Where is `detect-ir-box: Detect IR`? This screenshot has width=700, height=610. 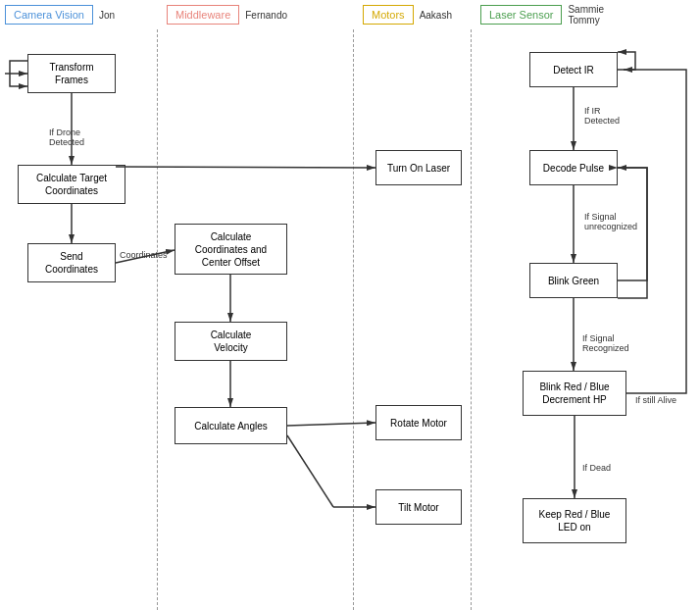
detect-ir-box: Detect IR is located at coordinates (574, 70).